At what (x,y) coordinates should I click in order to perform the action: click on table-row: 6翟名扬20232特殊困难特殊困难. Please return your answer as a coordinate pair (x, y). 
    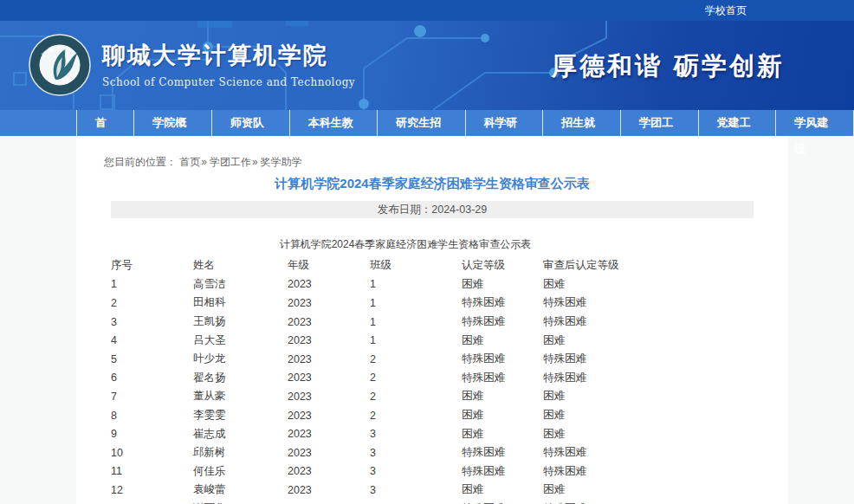
    Looking at the image, I should click on (391, 378).